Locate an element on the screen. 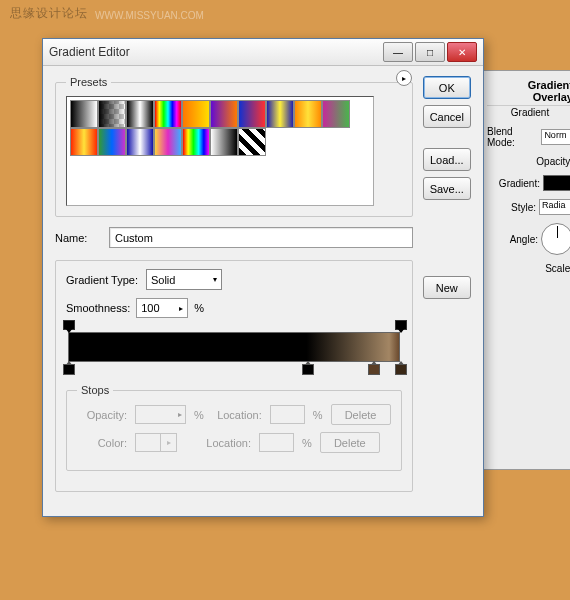  gradient-type-select: Solid ▾ is located at coordinates (184, 280).